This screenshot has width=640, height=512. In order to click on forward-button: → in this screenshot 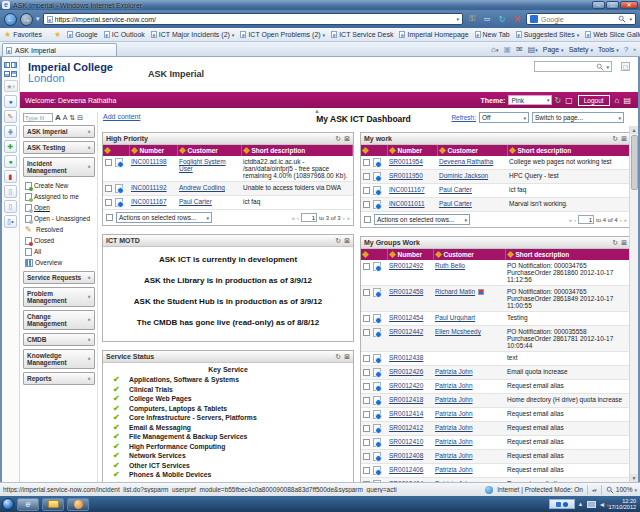, I will do `click(26, 20)`.